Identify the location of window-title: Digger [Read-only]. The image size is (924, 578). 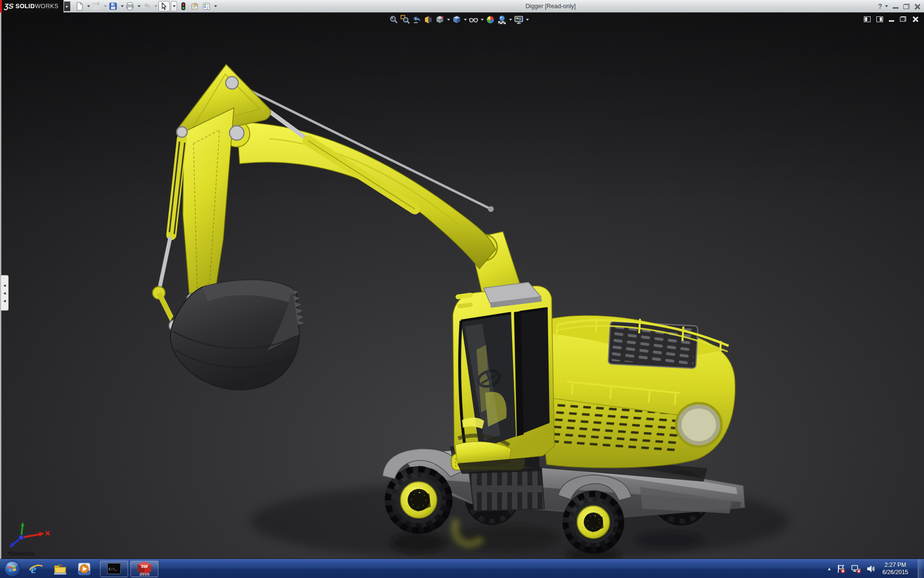
(551, 6).